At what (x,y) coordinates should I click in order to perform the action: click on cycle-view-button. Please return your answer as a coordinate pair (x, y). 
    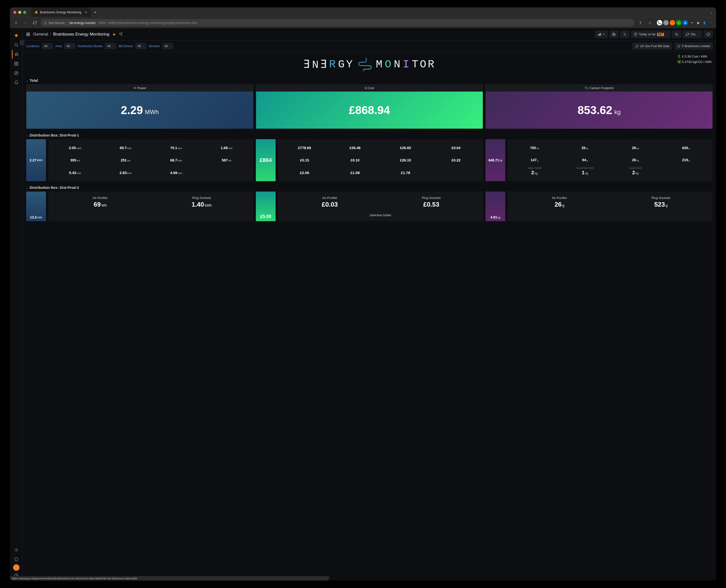
    Looking at the image, I should click on (708, 34).